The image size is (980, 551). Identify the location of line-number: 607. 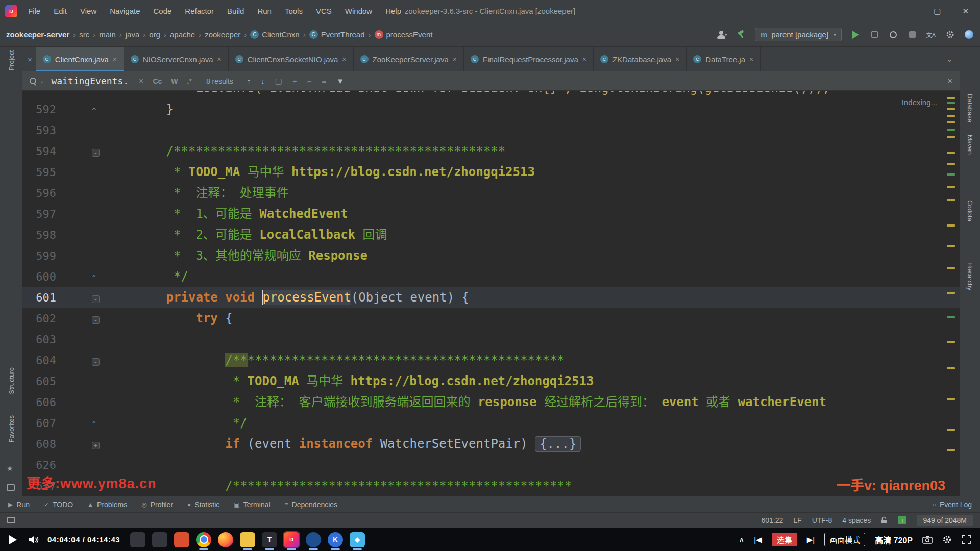
(40, 423).